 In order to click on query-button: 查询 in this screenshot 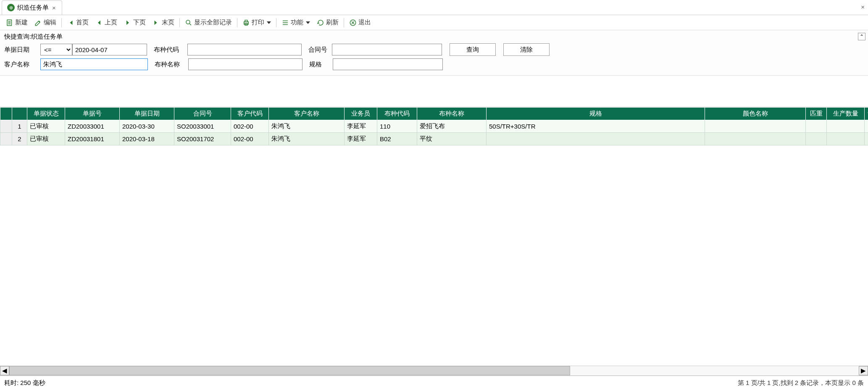, I will do `click(473, 50)`.